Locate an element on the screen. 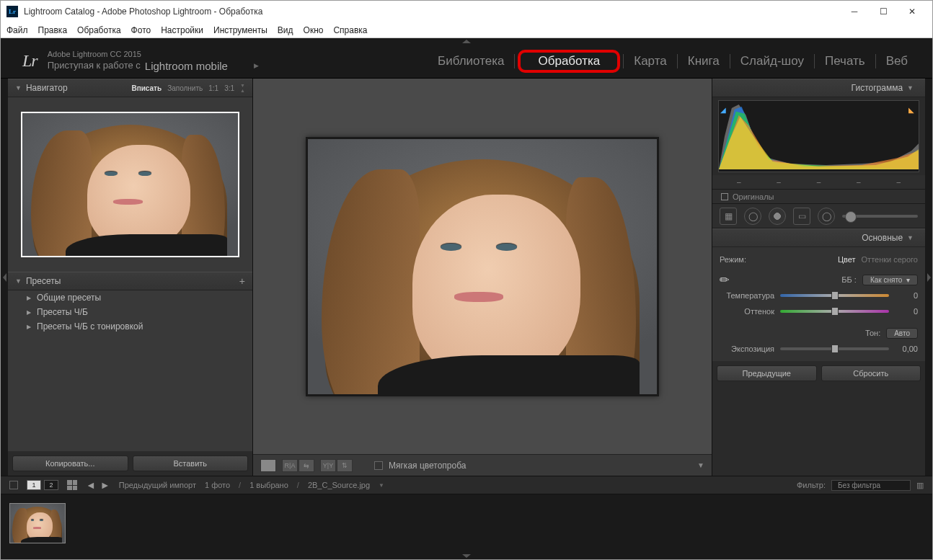 Image resolution: width=933 pixels, height=560 pixels. before-after-split-button: ⇆ is located at coordinates (306, 466).